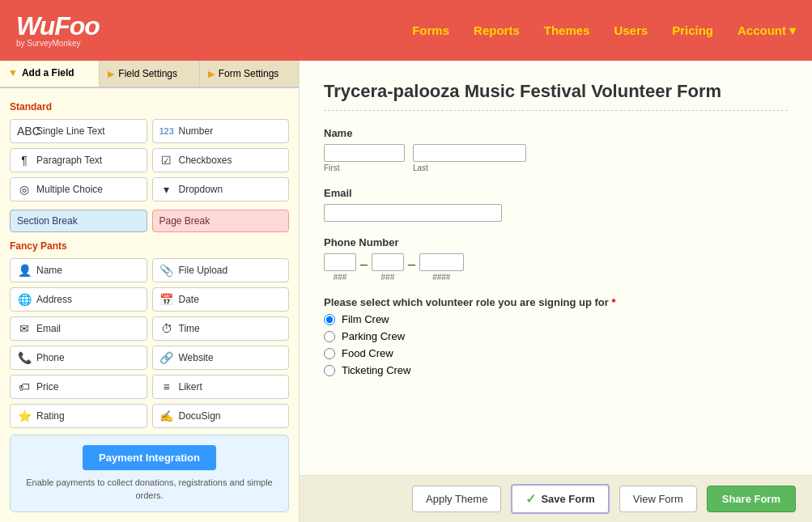 Image resolution: width=812 pixels, height=522 pixels. Describe the element at coordinates (167, 299) in the screenshot. I see `date-icon: 📅` at that location.